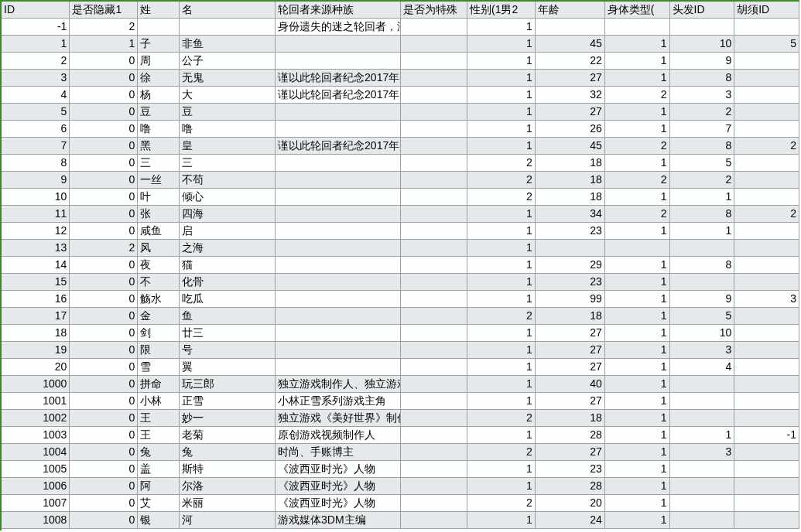 This screenshot has height=532, width=801. What do you see at coordinates (158, 367) in the screenshot?
I see `cell: 雪` at bounding box center [158, 367].